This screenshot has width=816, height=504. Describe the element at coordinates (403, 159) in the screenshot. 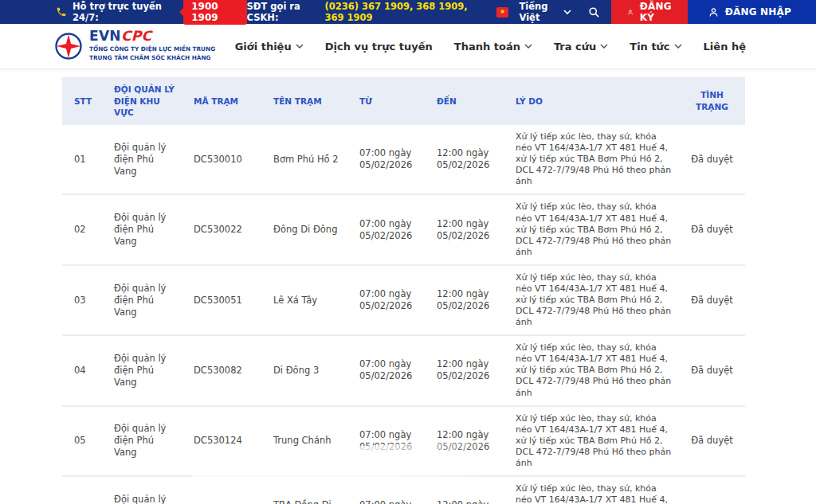

I see `table-row: 01 Đội quản lý điện Phú Vang DC530010 Bơ…` at that location.